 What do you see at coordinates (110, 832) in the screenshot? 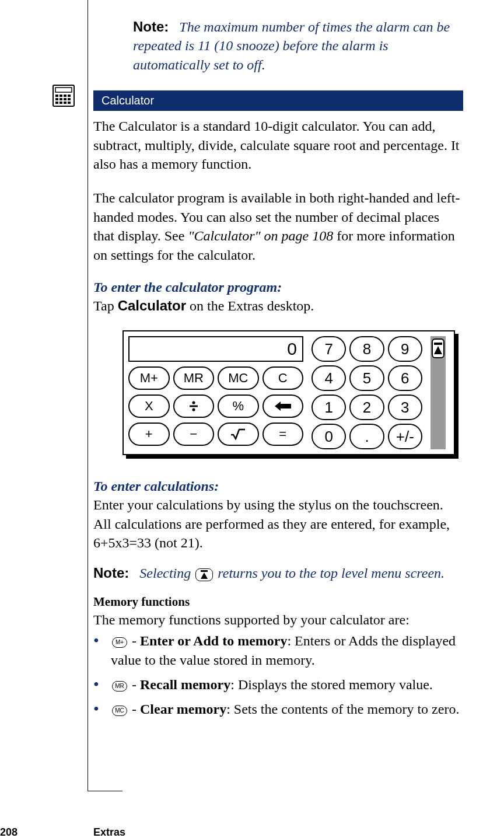
I see `footer-section: Extras` at bounding box center [110, 832].